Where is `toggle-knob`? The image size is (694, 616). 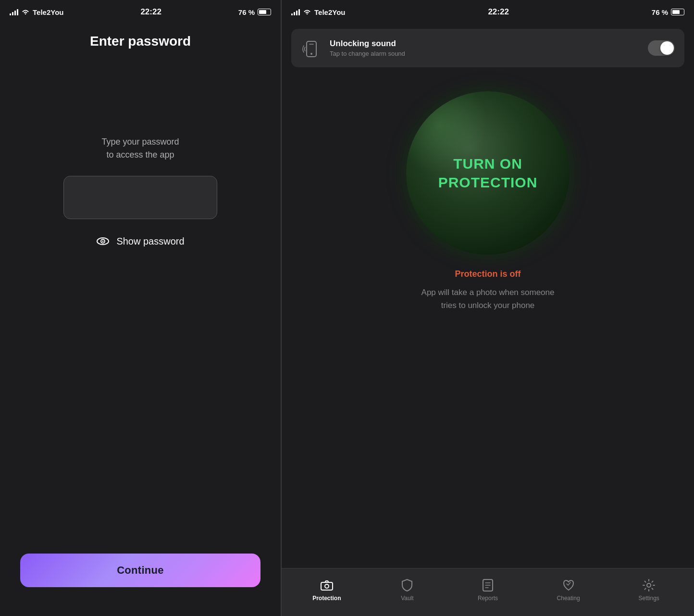
toggle-knob is located at coordinates (667, 48).